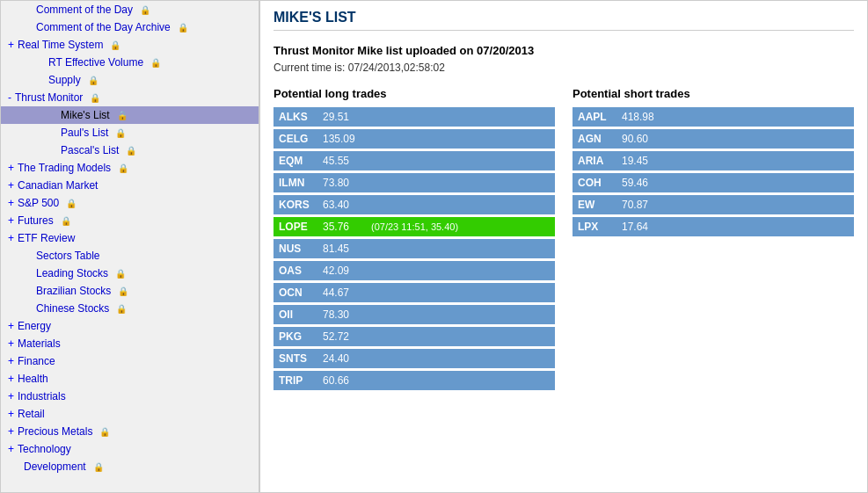  Describe the element at coordinates (130, 326) in the screenshot. I see `sidebar-item-energy: +Energy` at that location.